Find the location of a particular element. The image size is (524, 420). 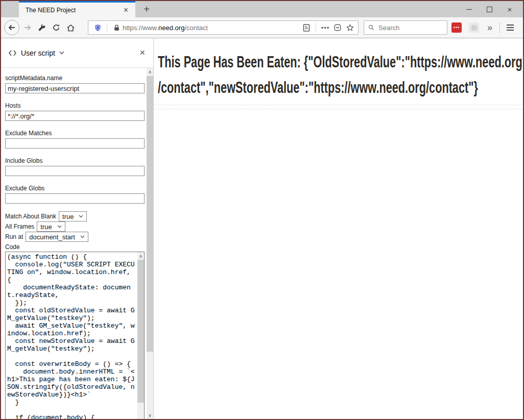

code-editor: (async function () { console.log("USER S… is located at coordinates (75, 335).